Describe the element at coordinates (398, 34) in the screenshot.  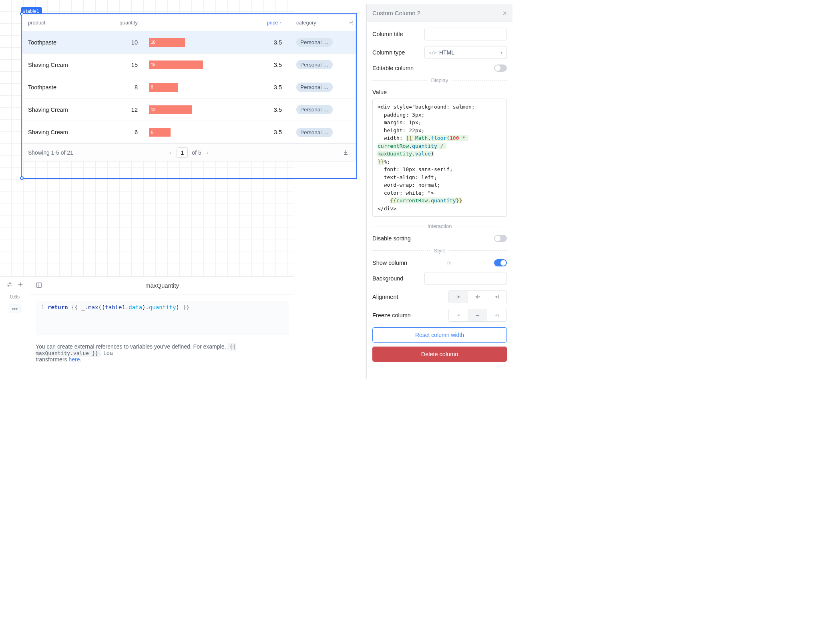
I see `column-title-label: Column title` at that location.